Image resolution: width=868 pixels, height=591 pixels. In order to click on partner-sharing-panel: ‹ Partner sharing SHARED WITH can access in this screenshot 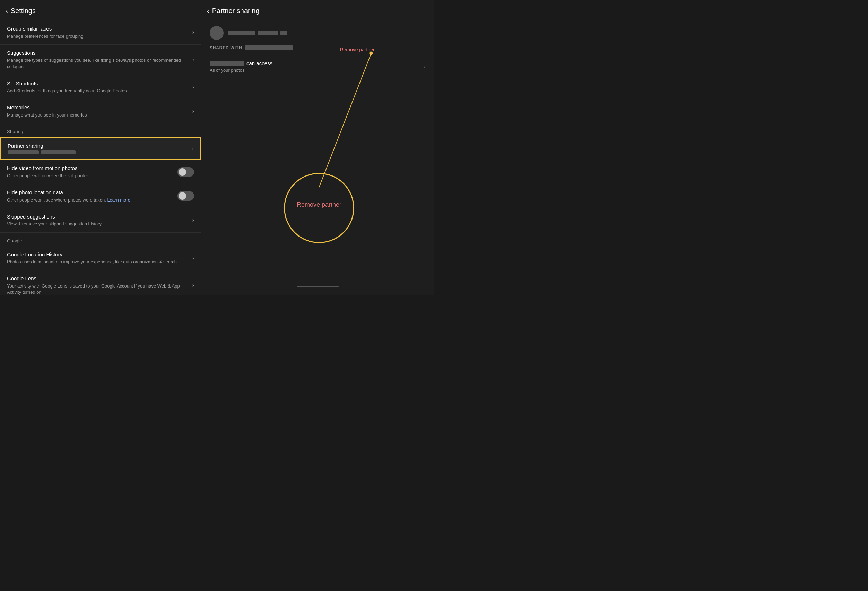, I will do `click(317, 148)`.